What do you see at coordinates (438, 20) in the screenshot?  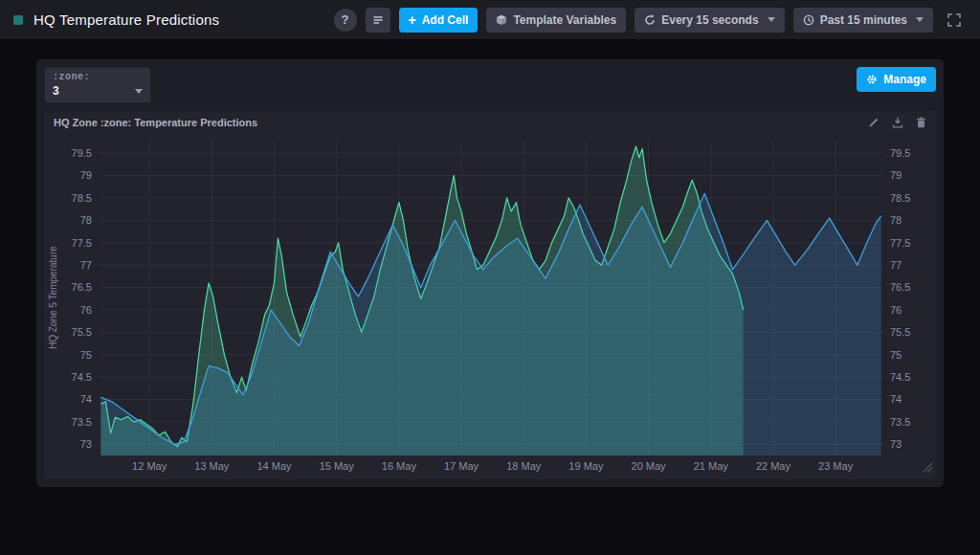 I see `add-cell-button: + Add Cell` at bounding box center [438, 20].